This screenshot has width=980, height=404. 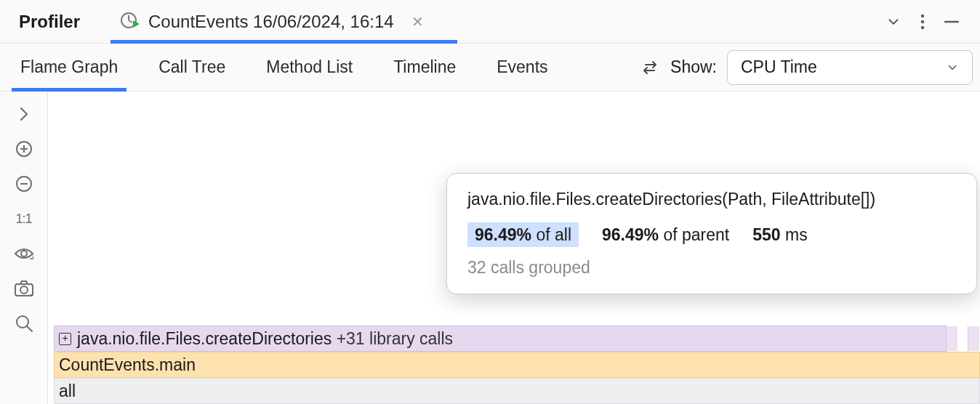 I want to click on show-metric-value: CPU Time, so click(x=779, y=67).